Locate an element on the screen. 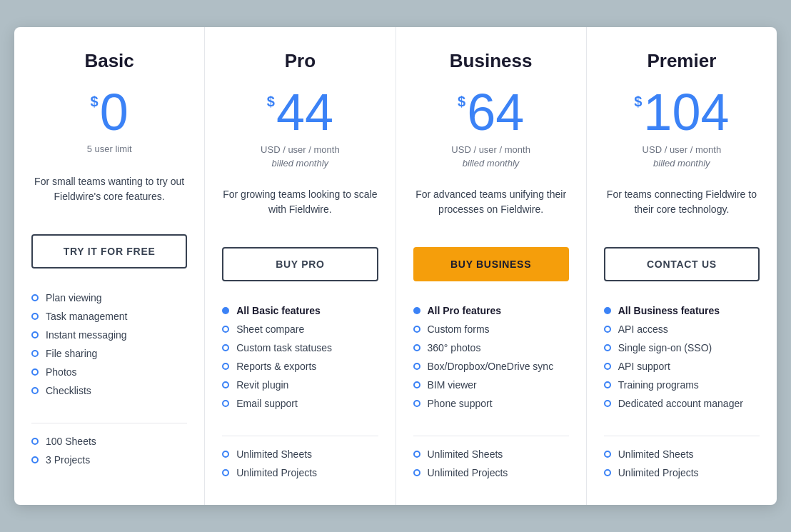  feature-label: BIM viewer is located at coordinates (453, 385).